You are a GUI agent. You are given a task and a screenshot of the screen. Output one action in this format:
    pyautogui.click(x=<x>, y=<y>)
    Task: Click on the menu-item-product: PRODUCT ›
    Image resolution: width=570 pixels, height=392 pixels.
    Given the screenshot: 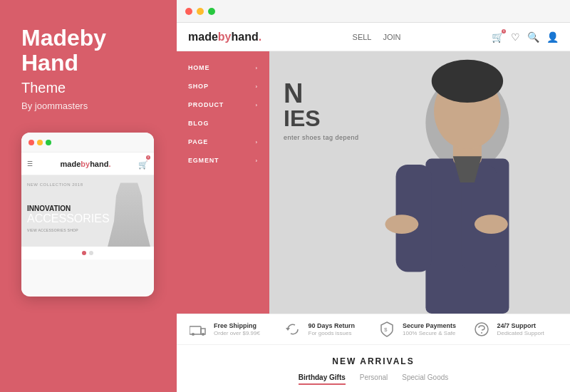 What is the action you would take?
    pyautogui.click(x=223, y=105)
    